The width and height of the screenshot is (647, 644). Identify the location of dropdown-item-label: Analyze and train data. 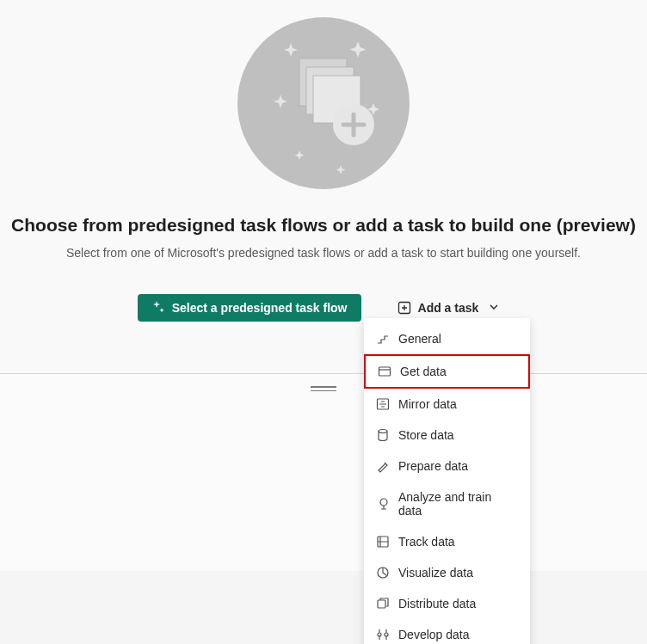
(458, 504).